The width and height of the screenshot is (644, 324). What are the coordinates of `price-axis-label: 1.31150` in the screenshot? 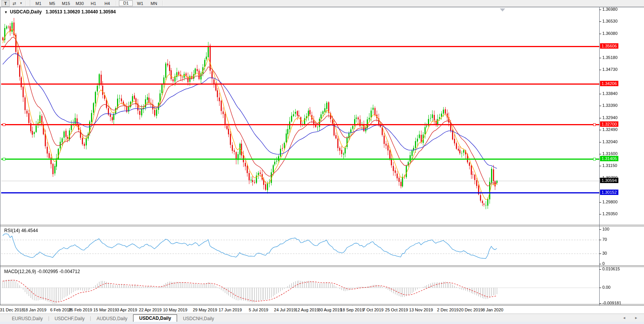 It's located at (610, 165).